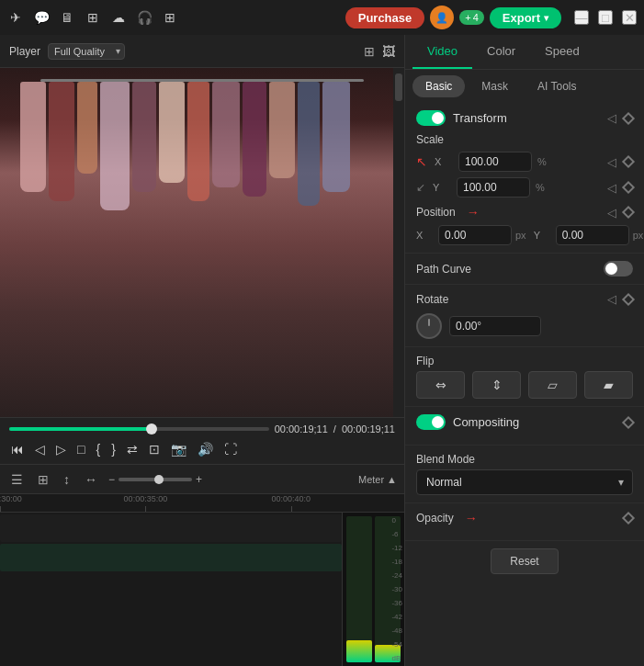 This screenshot has width=644, height=666. What do you see at coordinates (178, 449) in the screenshot?
I see `snapshot-button: 📷` at bounding box center [178, 449].